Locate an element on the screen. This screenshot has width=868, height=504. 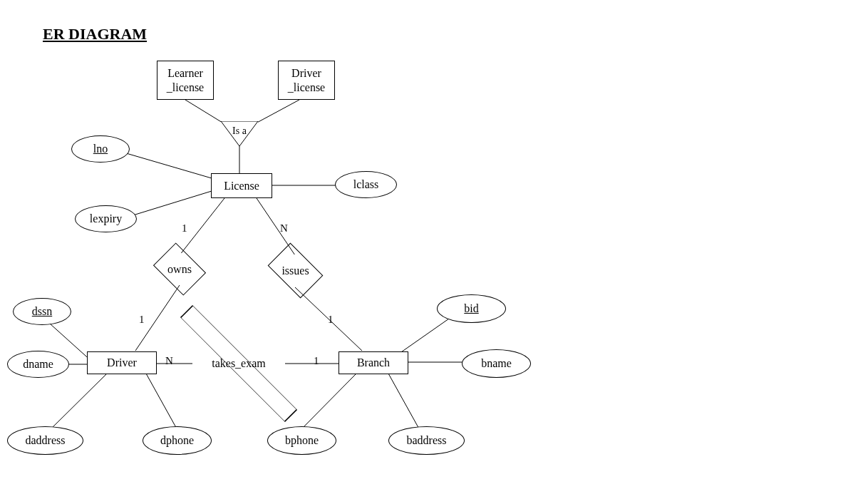
card-issues-bottom: 1 is located at coordinates (331, 319).